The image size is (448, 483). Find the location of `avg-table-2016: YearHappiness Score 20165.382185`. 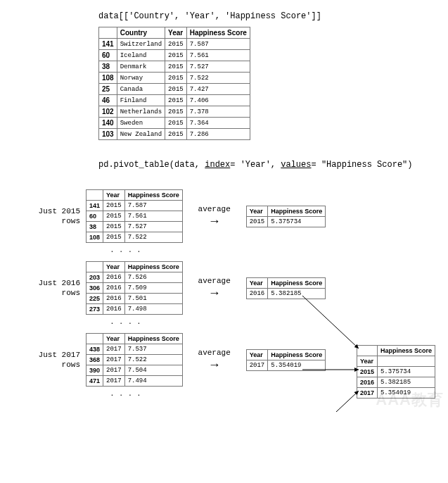

avg-table-2016: YearHappiness Score 20165.382185 is located at coordinates (286, 289).